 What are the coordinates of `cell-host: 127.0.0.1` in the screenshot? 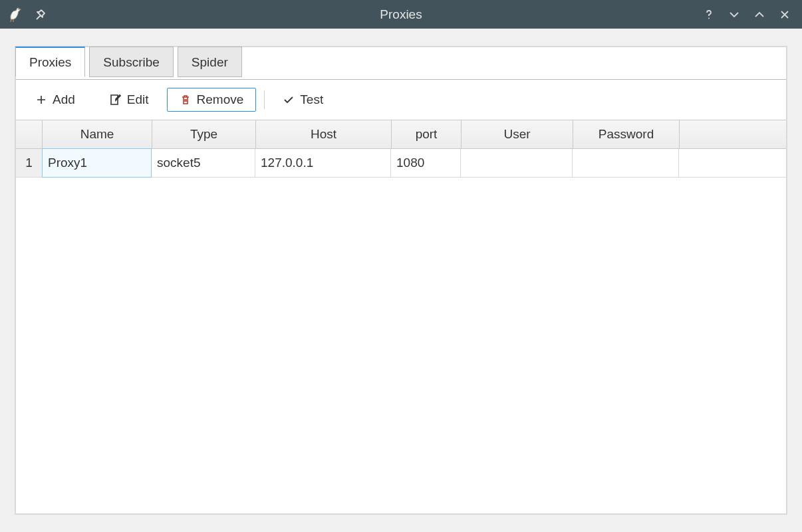 It's located at (323, 163).